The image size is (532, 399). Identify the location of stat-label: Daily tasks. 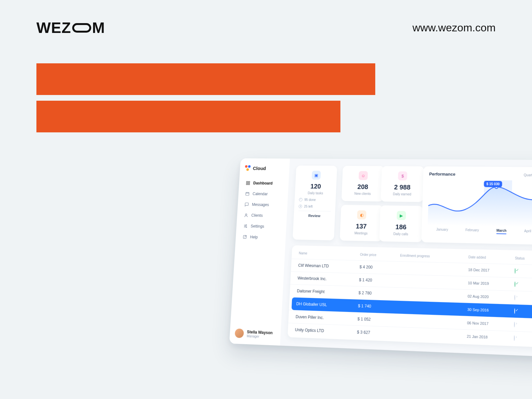
(315, 193).